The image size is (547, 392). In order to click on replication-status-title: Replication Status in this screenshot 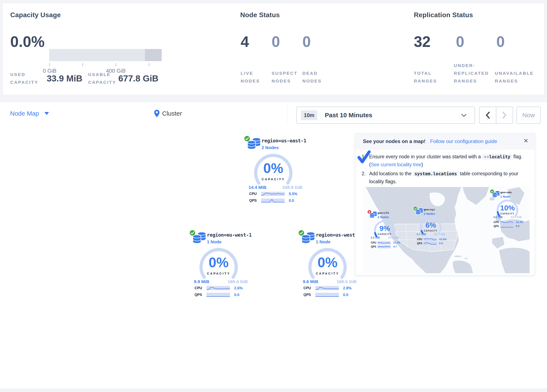, I will do `click(443, 15)`.